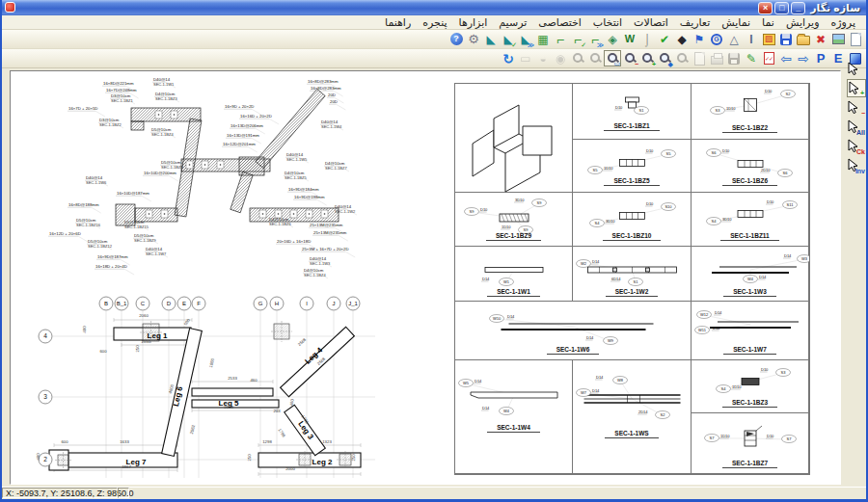 The height and width of the screenshot is (502, 868). What do you see at coordinates (247, 125) in the screenshot?
I see `svg-text: 16×13D@206mm` at bounding box center [247, 125].